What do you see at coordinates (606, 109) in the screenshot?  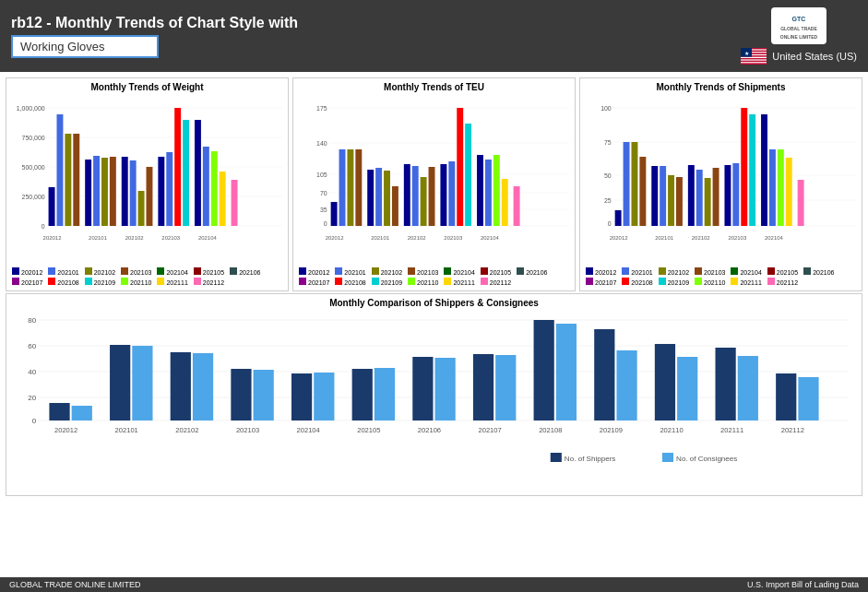 I see `svg-text: 100` at bounding box center [606, 109].